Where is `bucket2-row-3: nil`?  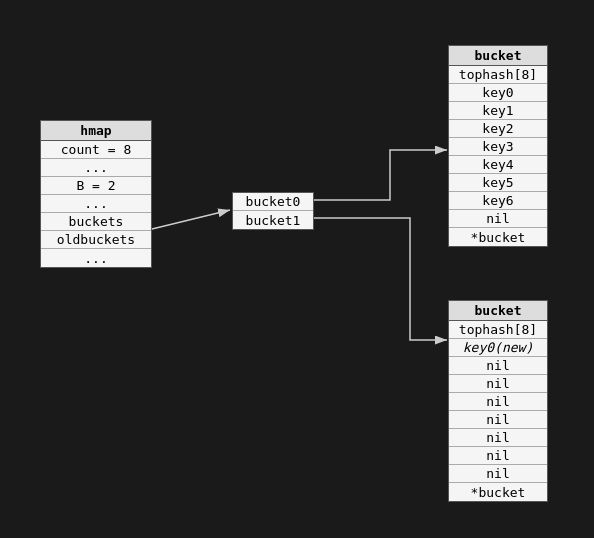
bucket2-row-3: nil is located at coordinates (498, 384).